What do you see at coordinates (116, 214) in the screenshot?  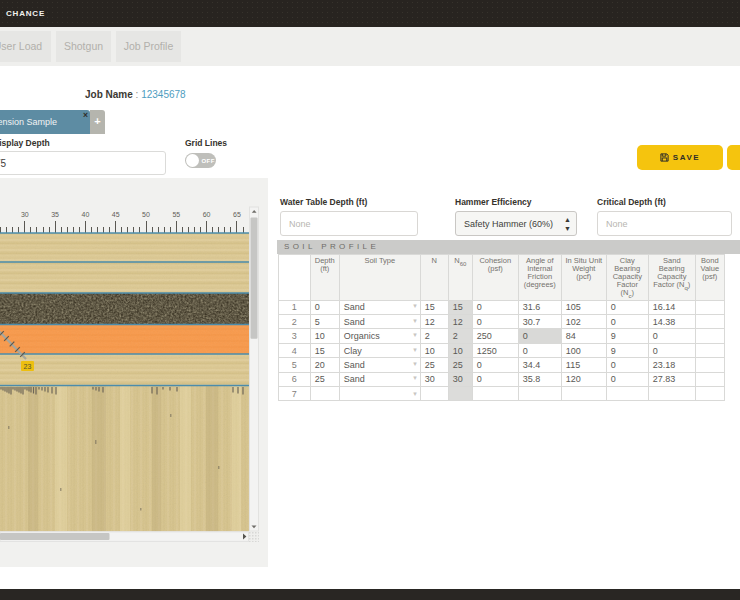 I see `svg-text: 45` at bounding box center [116, 214].